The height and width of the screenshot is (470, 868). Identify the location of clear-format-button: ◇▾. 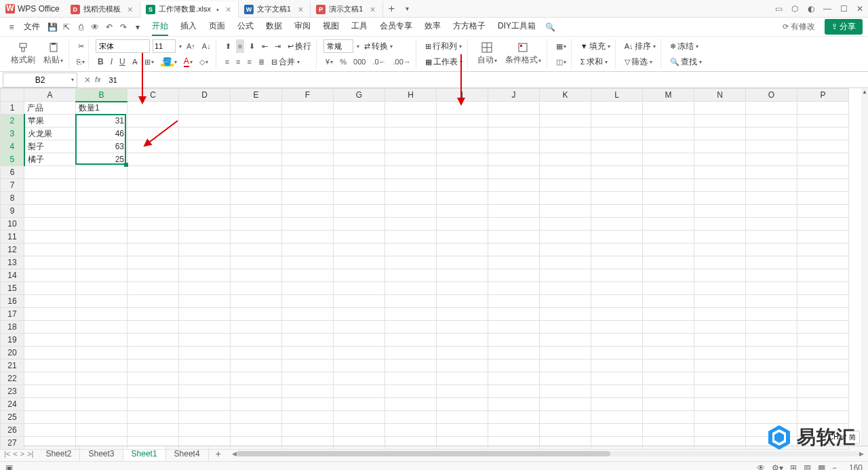
(203, 62).